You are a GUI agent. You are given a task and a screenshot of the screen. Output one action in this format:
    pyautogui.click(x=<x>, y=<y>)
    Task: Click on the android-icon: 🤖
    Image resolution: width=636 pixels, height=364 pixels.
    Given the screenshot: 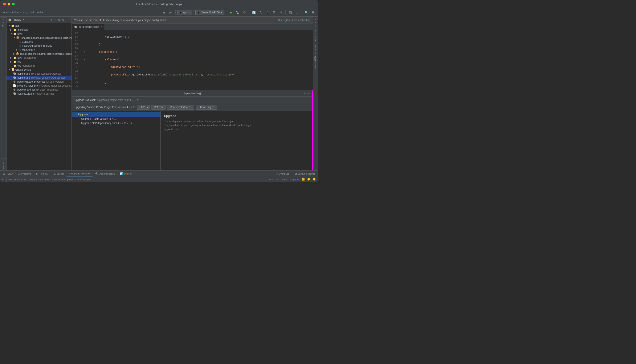 What is the action you would take?
    pyautogui.click(x=10, y=20)
    